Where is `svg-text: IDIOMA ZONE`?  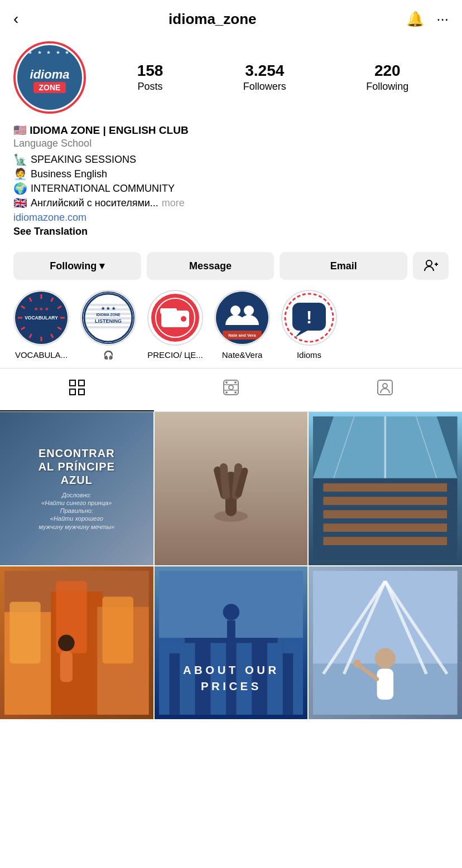
svg-text: IDIOMA ZONE is located at coordinates (108, 314).